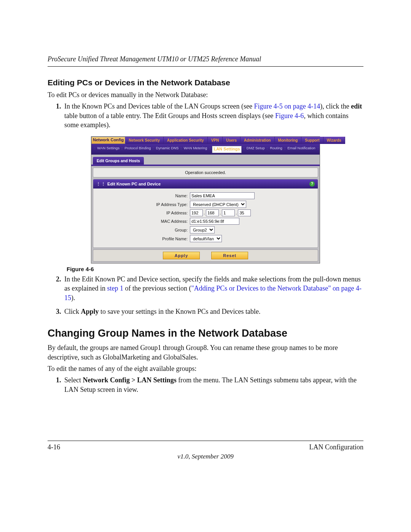  I want to click on step-2: In the Edit Known PC and Device section,…, so click(213, 289).